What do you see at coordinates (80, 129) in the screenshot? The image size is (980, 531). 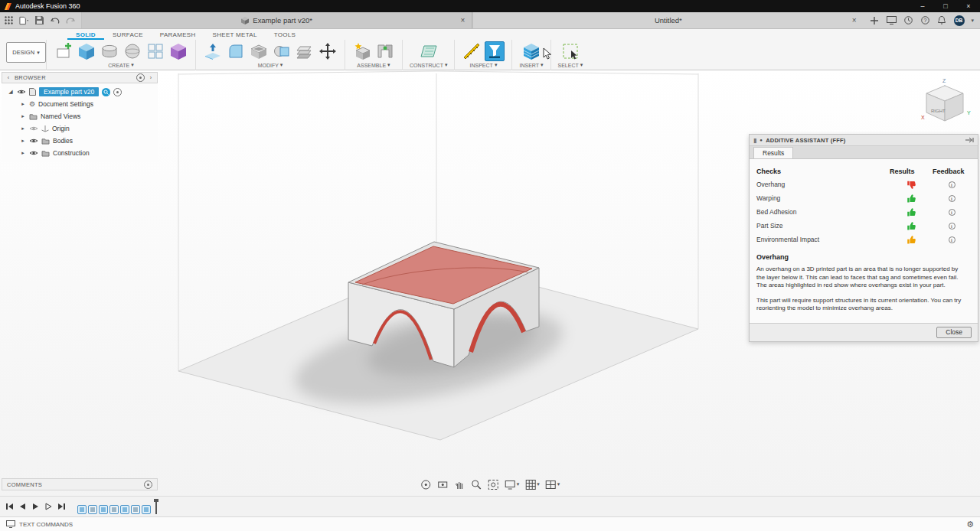 I see `tree-row-origin: ▸ Origin` at bounding box center [80, 129].